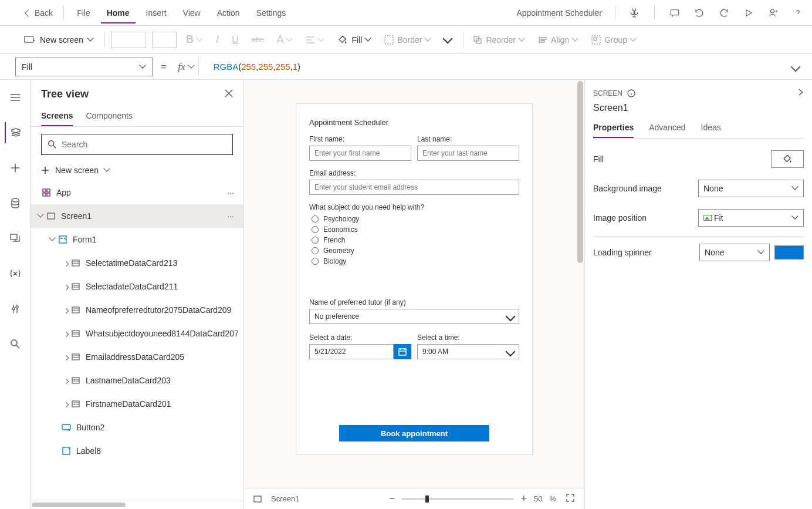 The width and height of the screenshot is (812, 509). Describe the element at coordinates (137, 216) in the screenshot. I see `tree-node-screen1: Screen1 ···` at that location.